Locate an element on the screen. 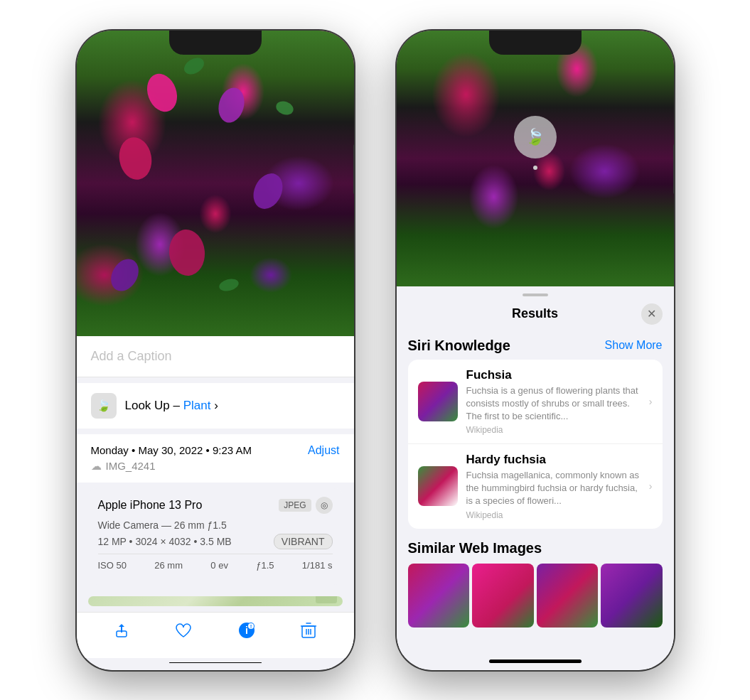  lookup-section: 🍃 Look Up – Plant › is located at coordinates (215, 406).